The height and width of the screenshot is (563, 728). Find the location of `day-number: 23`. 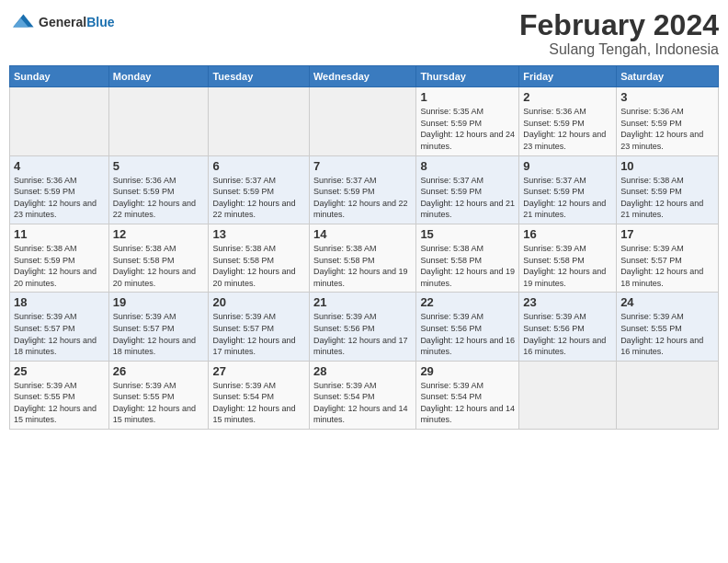

day-number: 23 is located at coordinates (568, 302).